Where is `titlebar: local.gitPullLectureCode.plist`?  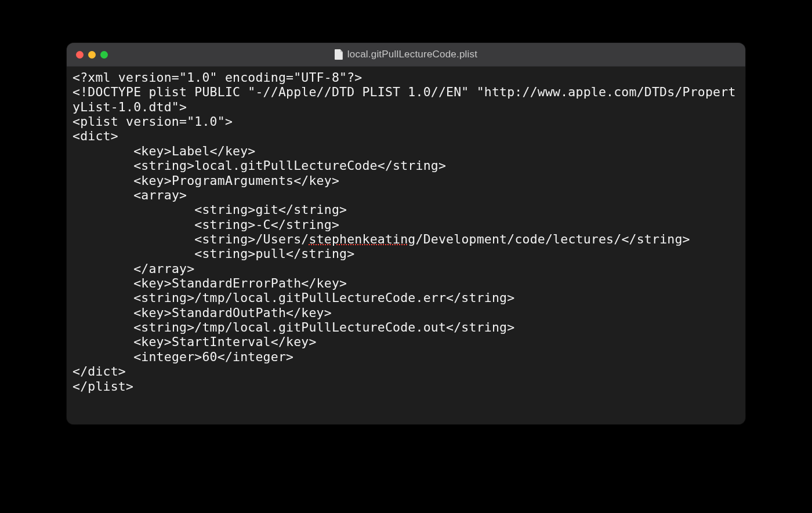 titlebar: local.gitPullLectureCode.plist is located at coordinates (406, 54).